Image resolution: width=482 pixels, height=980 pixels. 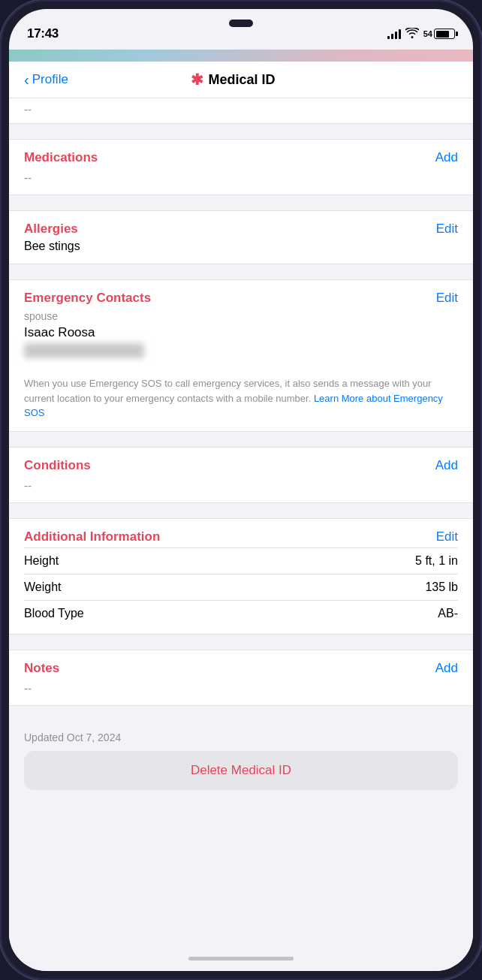 What do you see at coordinates (394, 34) in the screenshot?
I see `signal-bars-icon` at bounding box center [394, 34].